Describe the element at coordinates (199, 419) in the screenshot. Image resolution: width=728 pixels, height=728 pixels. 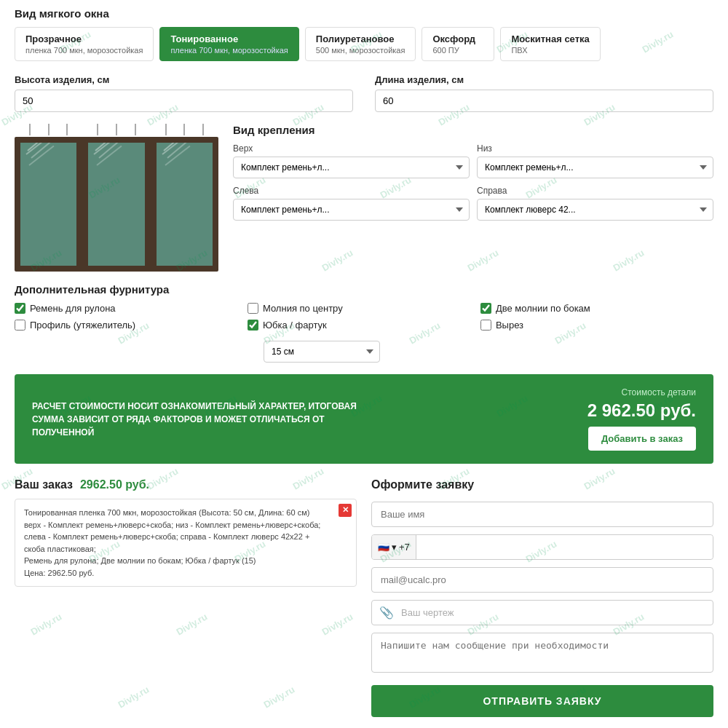
I see `price-notice-text: РАСЧЕТ СТОИМОСТИ НОСИТ ОЗНАКОМИТЕЛЬНЫЙ Х…` at that location.